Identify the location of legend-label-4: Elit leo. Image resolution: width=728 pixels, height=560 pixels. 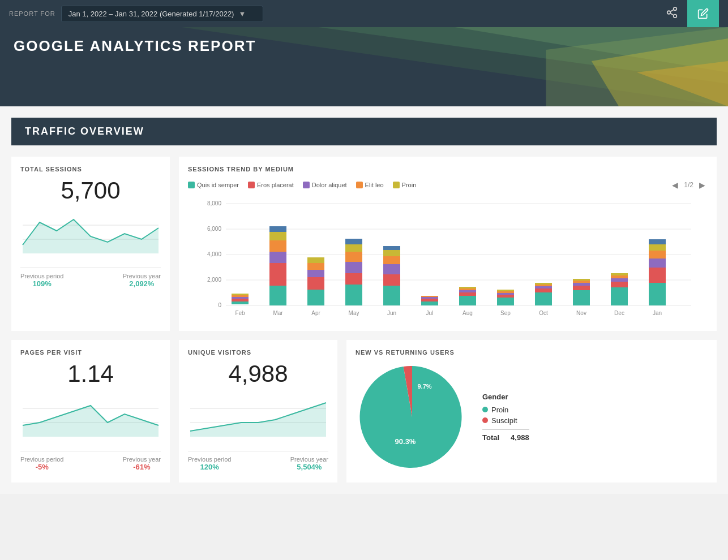
(375, 185).